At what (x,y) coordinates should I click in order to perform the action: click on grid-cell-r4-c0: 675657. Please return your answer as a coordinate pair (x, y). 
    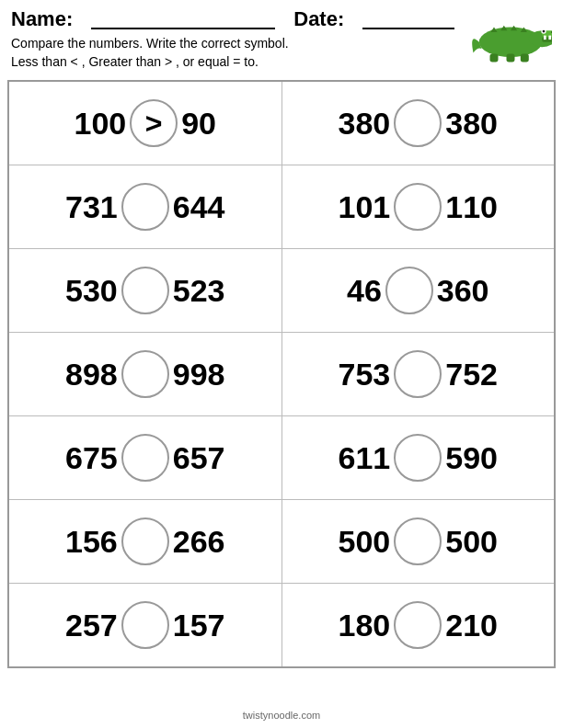
    Looking at the image, I should click on (145, 458).